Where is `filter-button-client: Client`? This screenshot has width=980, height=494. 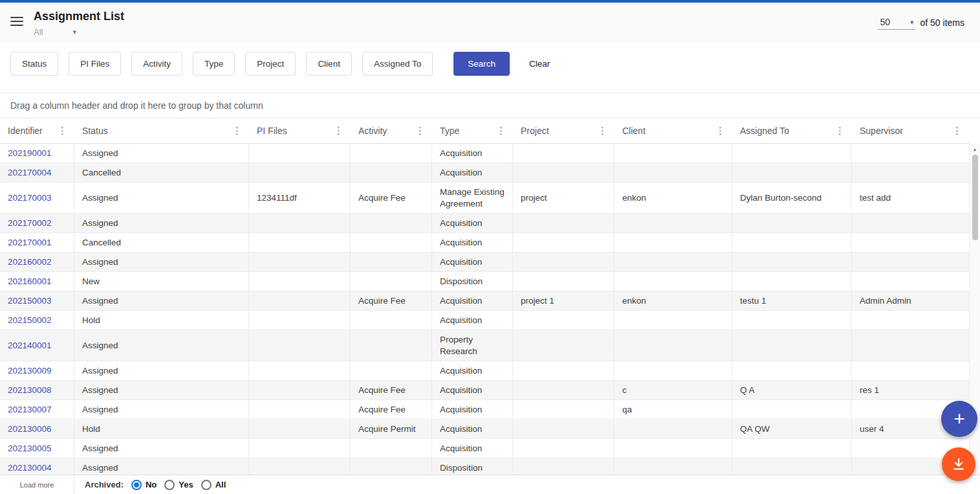
filter-button-client: Client is located at coordinates (329, 63).